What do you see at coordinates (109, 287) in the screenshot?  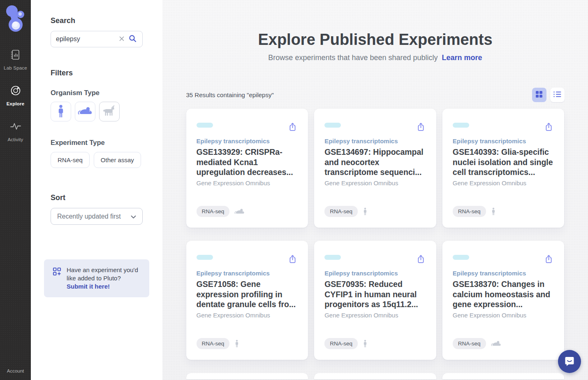 I see `banner-text-after: !` at bounding box center [109, 287].